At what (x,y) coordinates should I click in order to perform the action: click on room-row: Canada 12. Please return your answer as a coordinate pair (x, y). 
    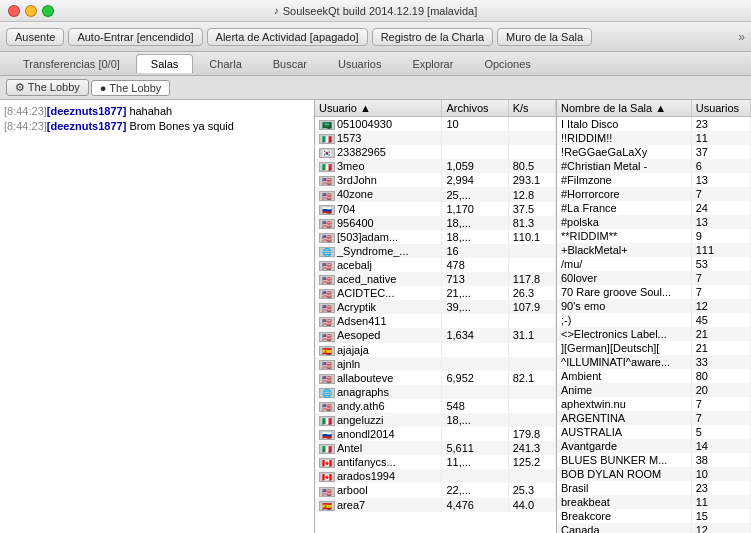
    Looking at the image, I should click on (654, 528).